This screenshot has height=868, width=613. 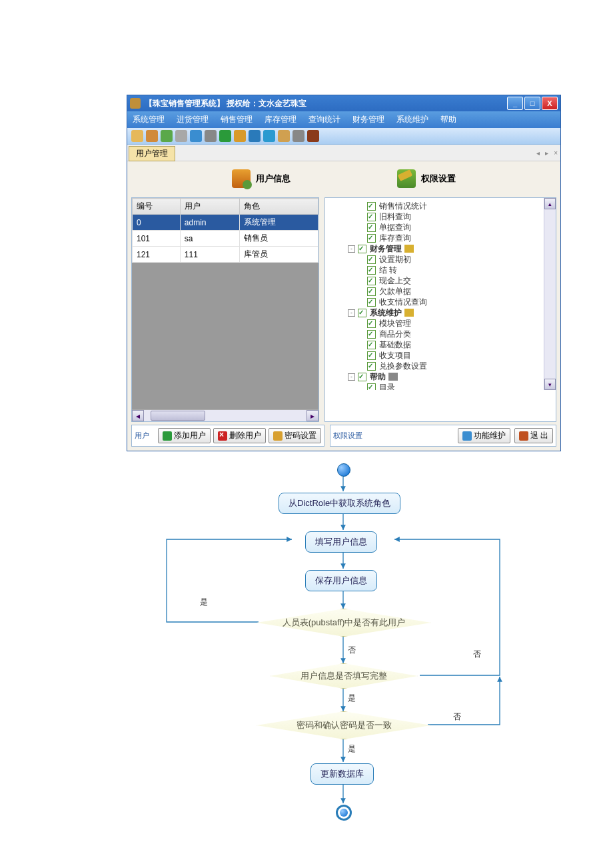 What do you see at coordinates (225, 415) in the screenshot?
I see `h-scrollbar: ◂ ▸` at bounding box center [225, 415].